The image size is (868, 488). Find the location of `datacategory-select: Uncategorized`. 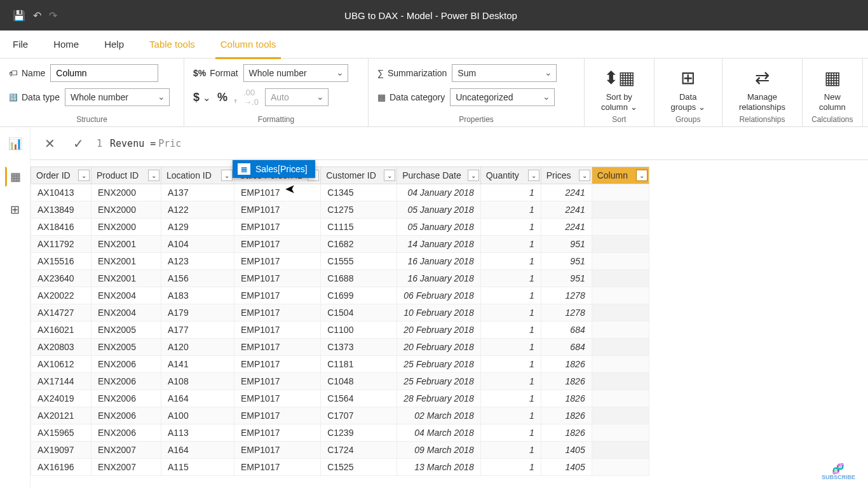

datacategory-select: Uncategorized is located at coordinates (502, 97).